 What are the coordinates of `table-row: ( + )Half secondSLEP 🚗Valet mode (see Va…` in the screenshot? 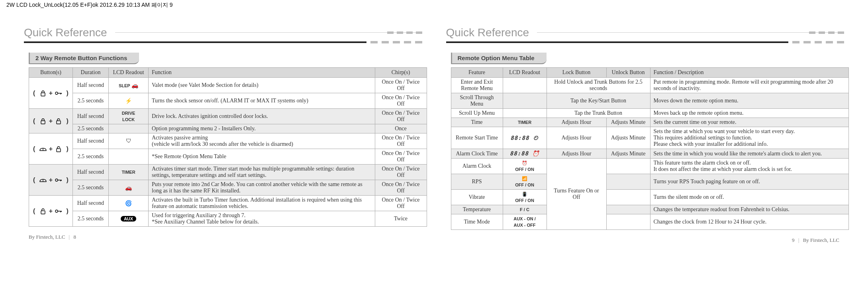 It's located at (228, 85).